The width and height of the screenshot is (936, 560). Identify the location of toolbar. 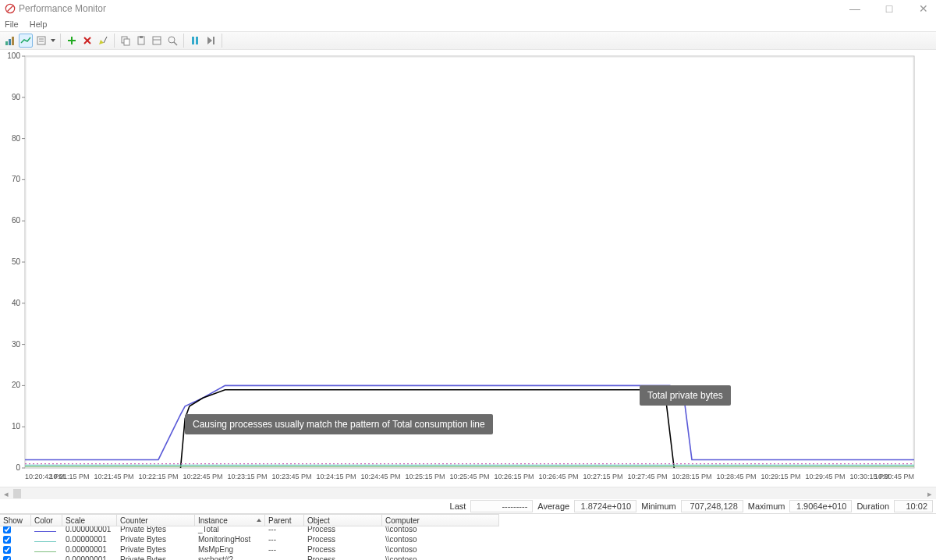
(468, 41).